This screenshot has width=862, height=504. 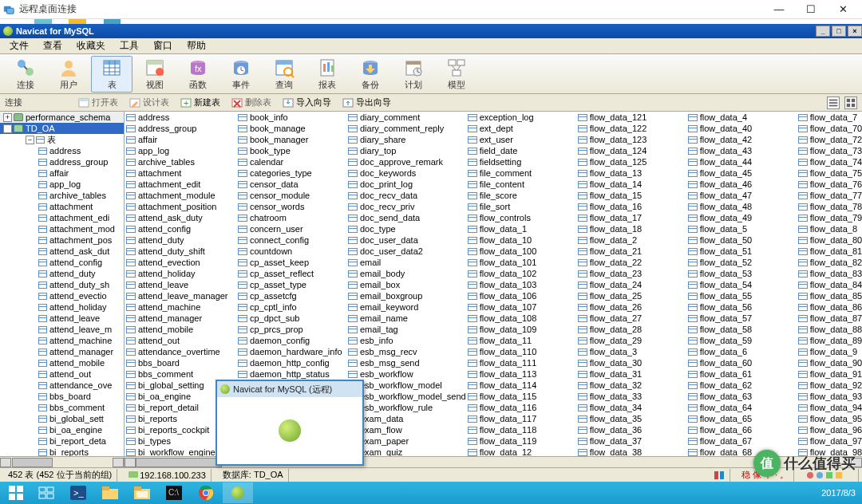 What do you see at coordinates (457, 74) in the screenshot?
I see `tool-model-button: 模型` at bounding box center [457, 74].